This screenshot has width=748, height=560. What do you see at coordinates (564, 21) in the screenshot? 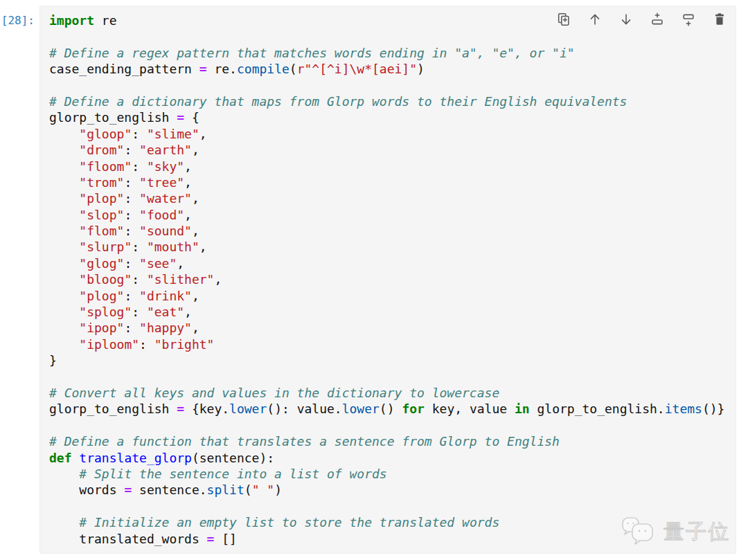
I see `duplicate-cell-icon` at bounding box center [564, 21].